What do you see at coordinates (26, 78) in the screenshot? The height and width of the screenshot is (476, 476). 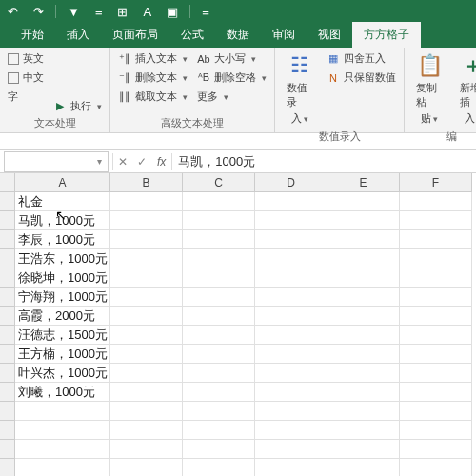 I see `checkbox-chinese: 中文` at bounding box center [26, 78].